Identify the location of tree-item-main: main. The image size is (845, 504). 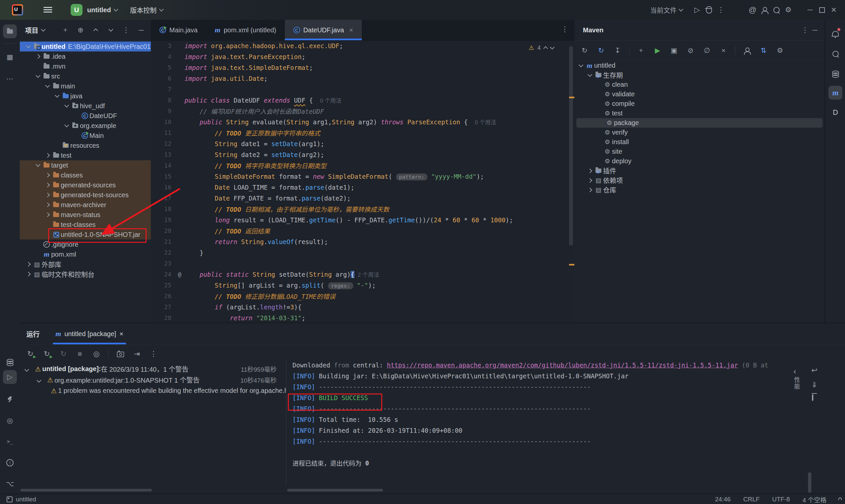
(85, 86).